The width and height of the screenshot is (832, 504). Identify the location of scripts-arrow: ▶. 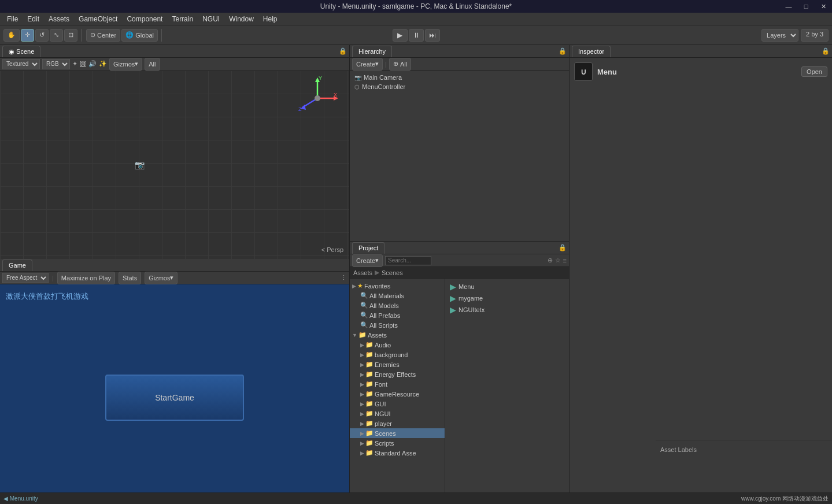
(362, 443).